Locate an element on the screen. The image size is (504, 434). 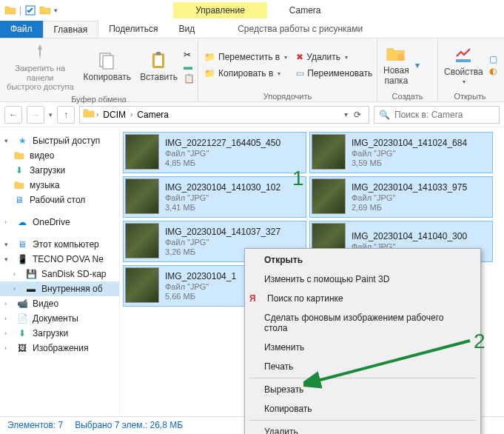
pin-icon is located at coordinates (40, 52).